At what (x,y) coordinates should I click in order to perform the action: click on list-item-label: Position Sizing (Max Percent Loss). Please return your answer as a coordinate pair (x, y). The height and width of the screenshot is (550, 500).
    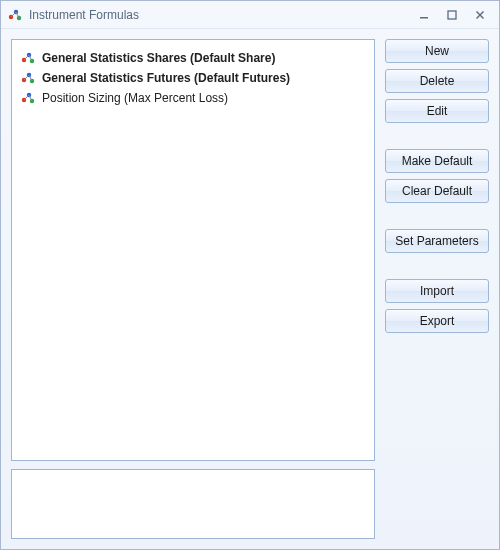
    Looking at the image, I should click on (135, 98).